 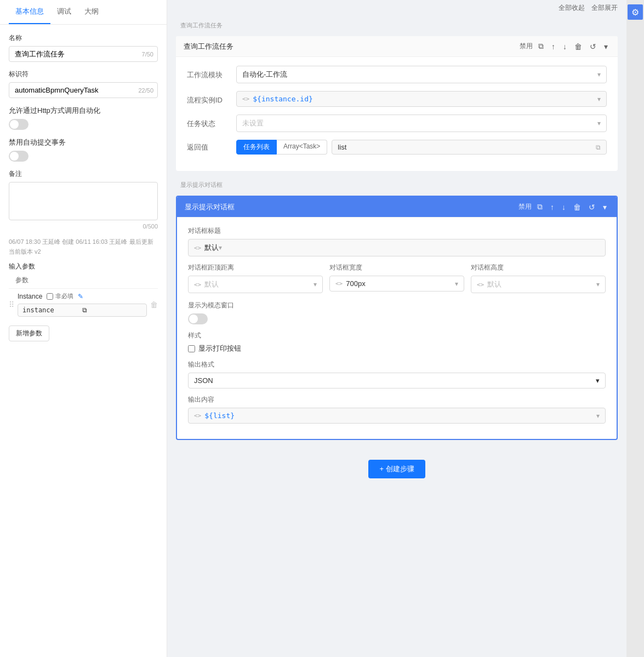 I want to click on task1-return-copy-icon: ⧉, so click(x=599, y=147).